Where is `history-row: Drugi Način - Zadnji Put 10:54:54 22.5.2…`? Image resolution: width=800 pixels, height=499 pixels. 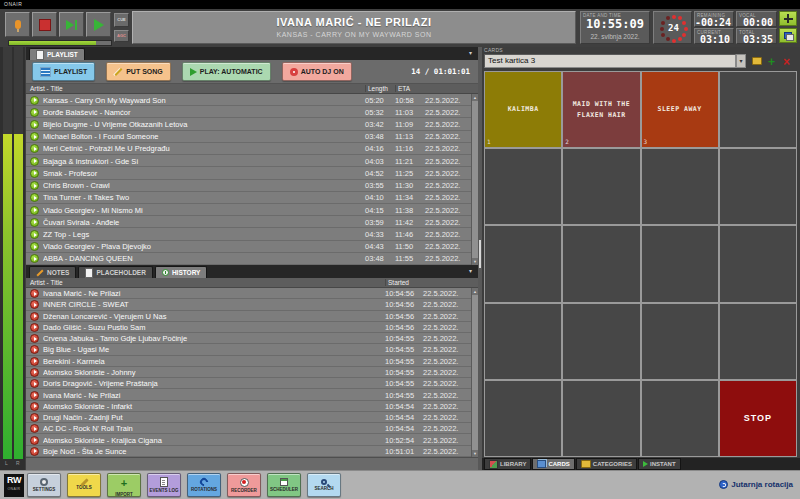 history-row: Drugi Način - Zadnji Put 10:54:54 22.5.2… is located at coordinates (252, 418).